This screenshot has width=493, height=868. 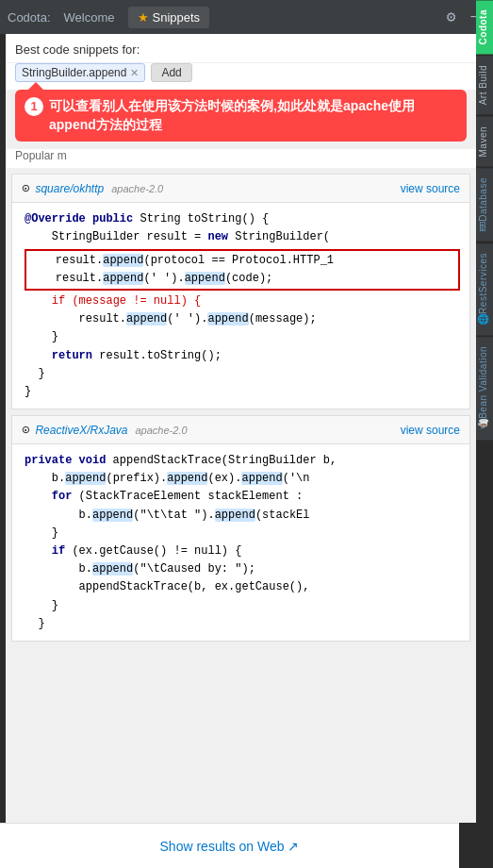 What do you see at coordinates (485, 289) in the screenshot?
I see `sidebar-tab-rest: 🌐RestServices` at bounding box center [485, 289].